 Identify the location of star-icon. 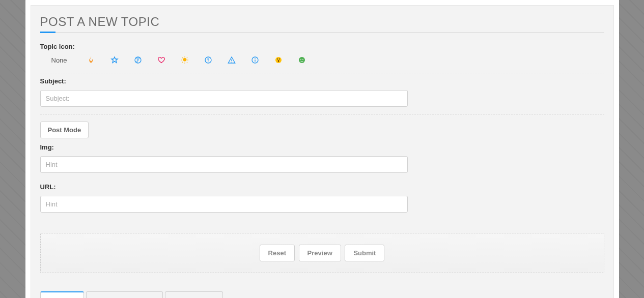
(115, 60).